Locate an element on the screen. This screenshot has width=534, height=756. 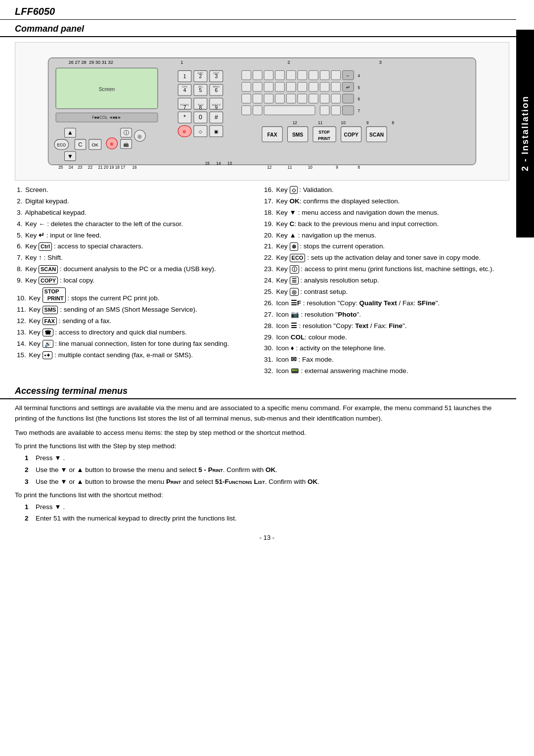
command-panel-heading: Command panel is located at coordinates (258, 29).